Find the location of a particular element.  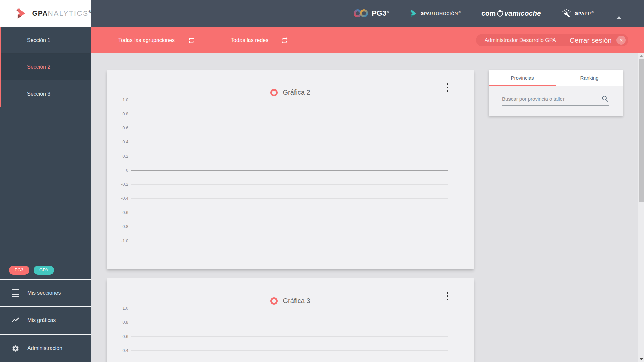

sidebar-item-seccion-2: Sección 2 is located at coordinates (46, 67).